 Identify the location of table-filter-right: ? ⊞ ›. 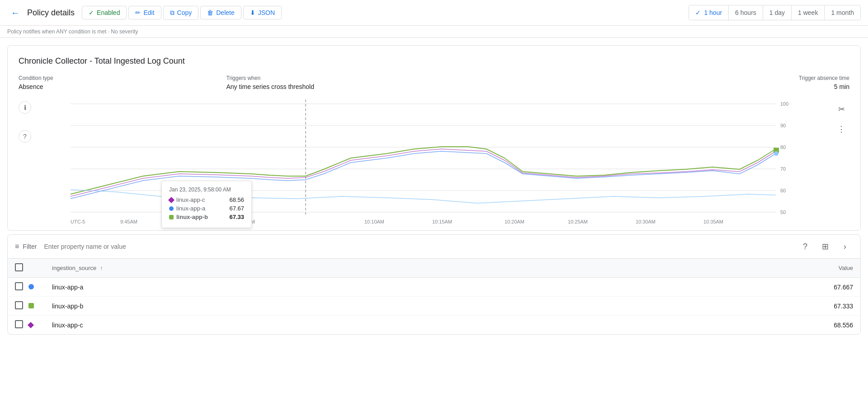
(825, 247).